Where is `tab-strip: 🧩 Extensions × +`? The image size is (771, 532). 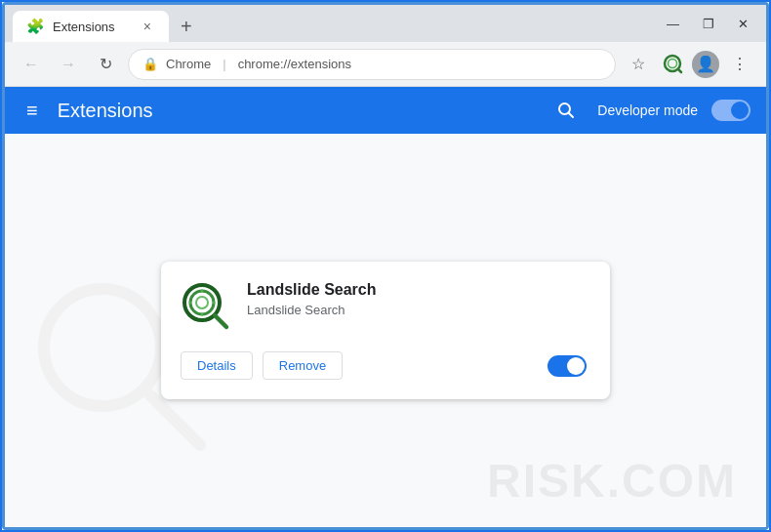
tab-strip: 🧩 Extensions × + is located at coordinates (332, 23).